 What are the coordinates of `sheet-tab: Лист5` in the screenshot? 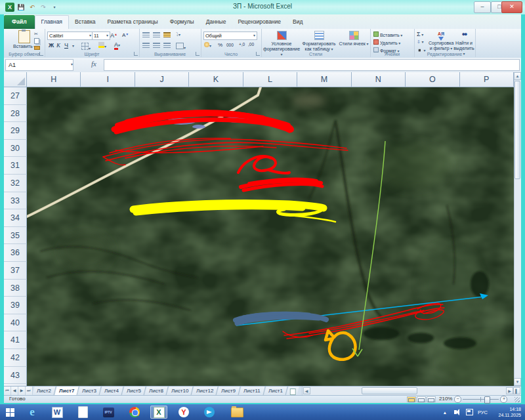 It's located at (134, 391).